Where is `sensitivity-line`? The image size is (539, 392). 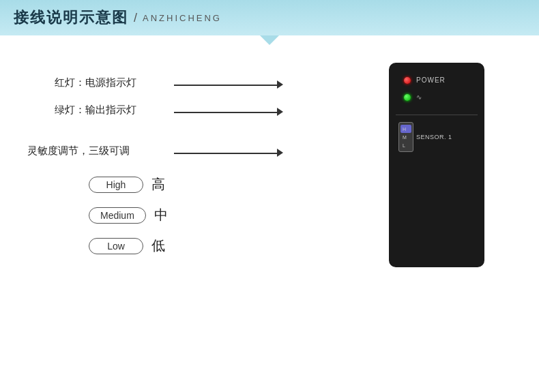 sensitivity-line is located at coordinates (227, 153).